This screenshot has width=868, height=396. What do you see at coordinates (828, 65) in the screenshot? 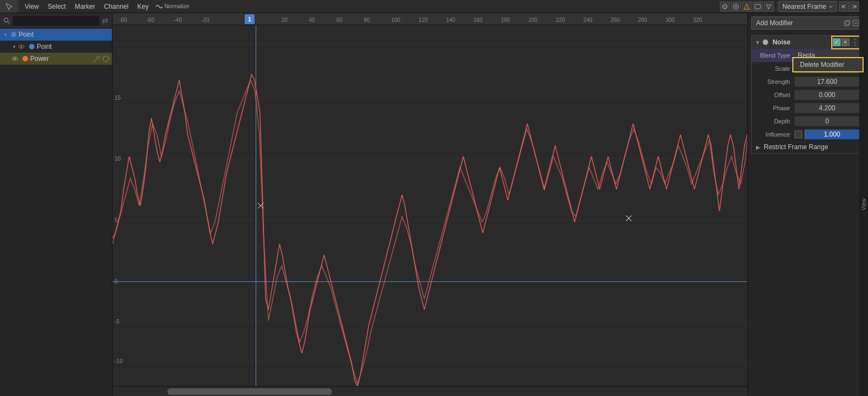
I see `delete-modifier-item: Delete Modifier` at bounding box center [828, 65].